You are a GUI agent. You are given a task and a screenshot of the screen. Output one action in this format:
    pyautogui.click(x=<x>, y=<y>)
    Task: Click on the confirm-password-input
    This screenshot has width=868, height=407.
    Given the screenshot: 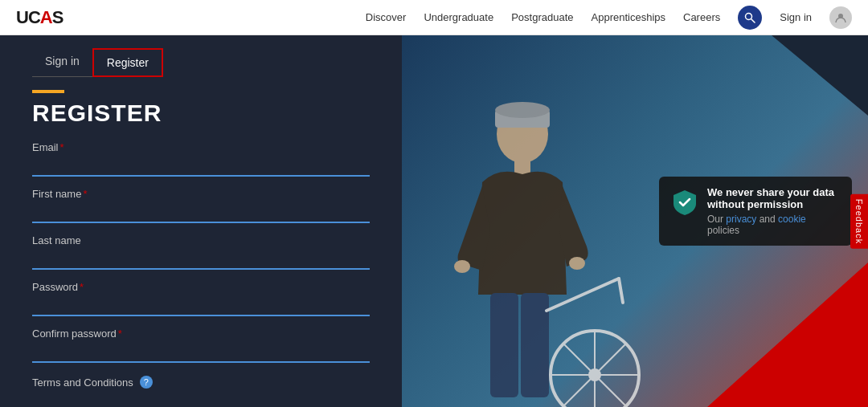 What is the action you would take?
    pyautogui.click(x=201, y=352)
    